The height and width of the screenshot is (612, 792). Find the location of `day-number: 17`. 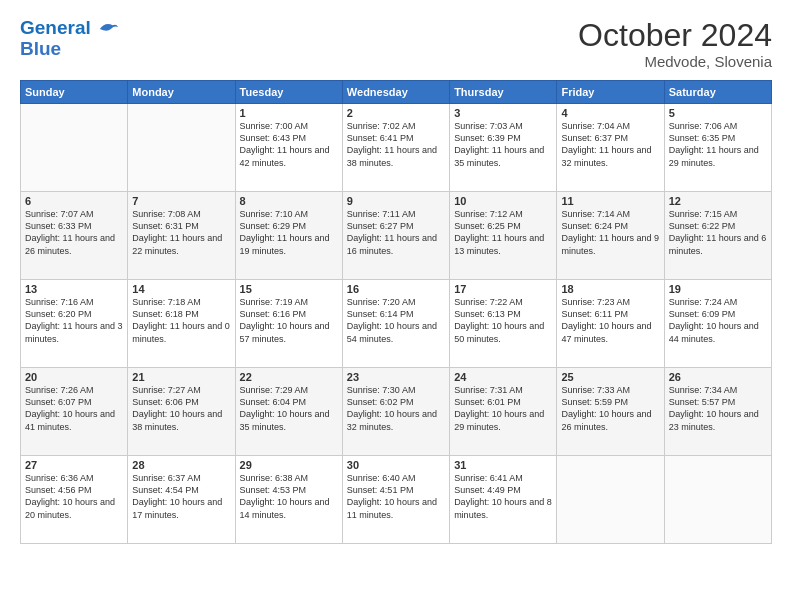

day-number: 17 is located at coordinates (503, 289).